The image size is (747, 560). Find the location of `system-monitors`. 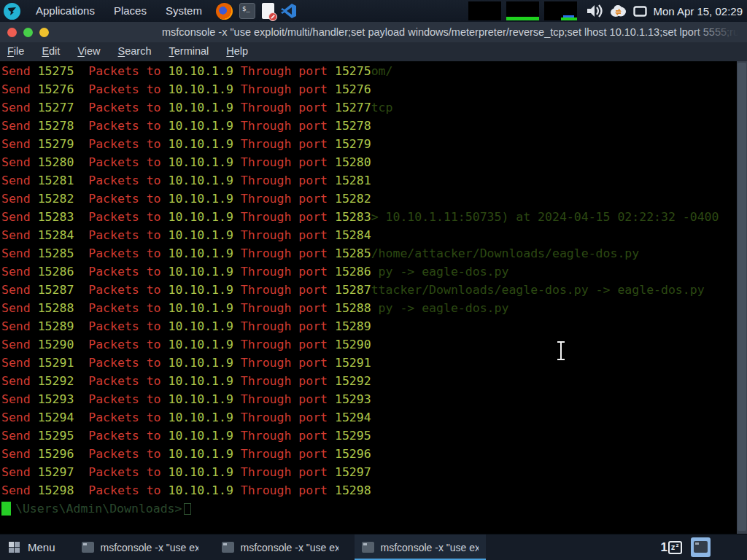

system-monitors is located at coordinates (522, 11).